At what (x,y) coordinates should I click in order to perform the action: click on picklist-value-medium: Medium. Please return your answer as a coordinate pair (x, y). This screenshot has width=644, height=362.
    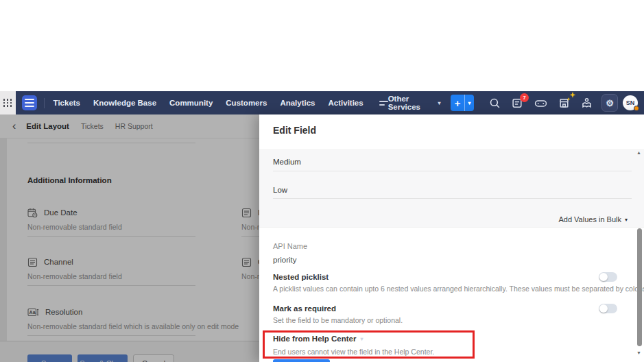
    Looking at the image, I should click on (287, 162).